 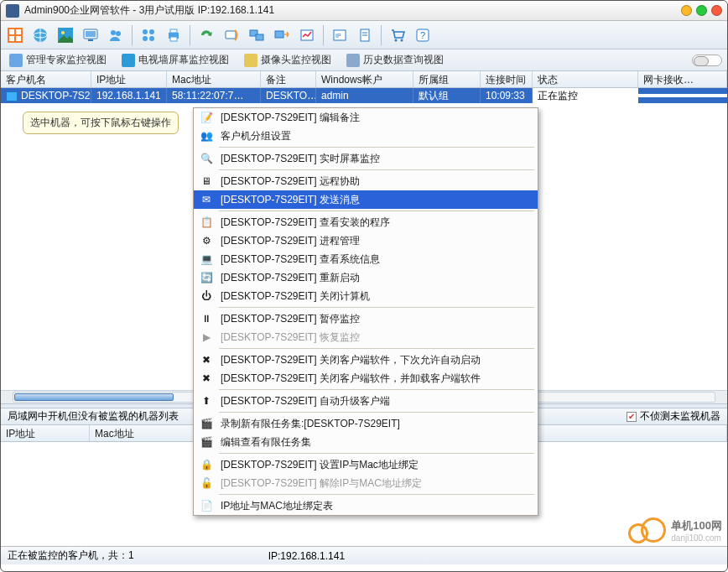 I want to click on toolbar-share-icon, so click(x=282, y=35).